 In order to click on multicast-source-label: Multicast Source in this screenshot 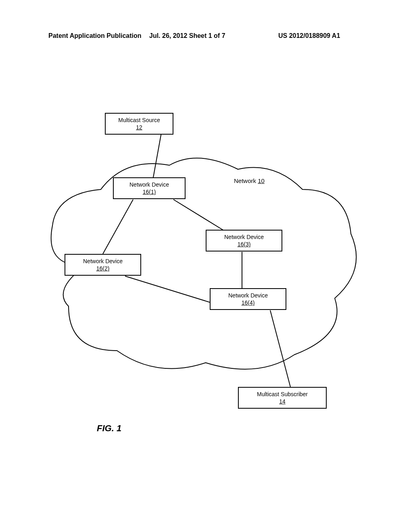, I will do `click(139, 120)`.